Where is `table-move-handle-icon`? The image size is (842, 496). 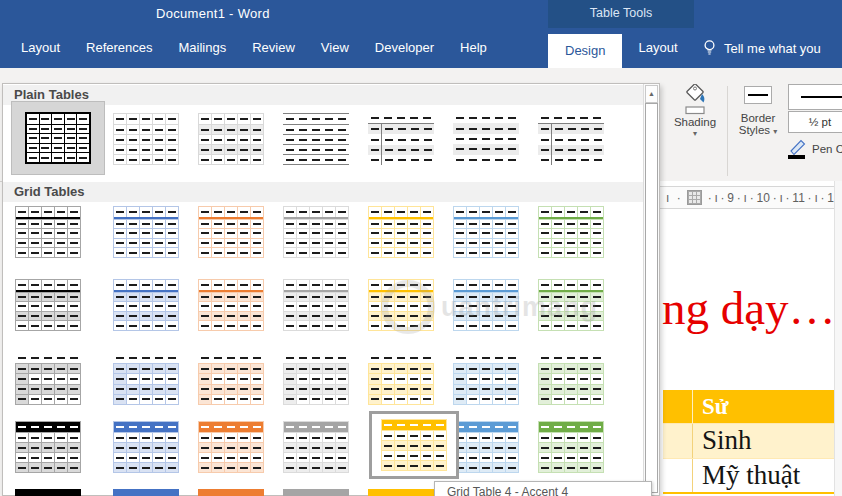
table-move-handle-icon is located at coordinates (694, 198).